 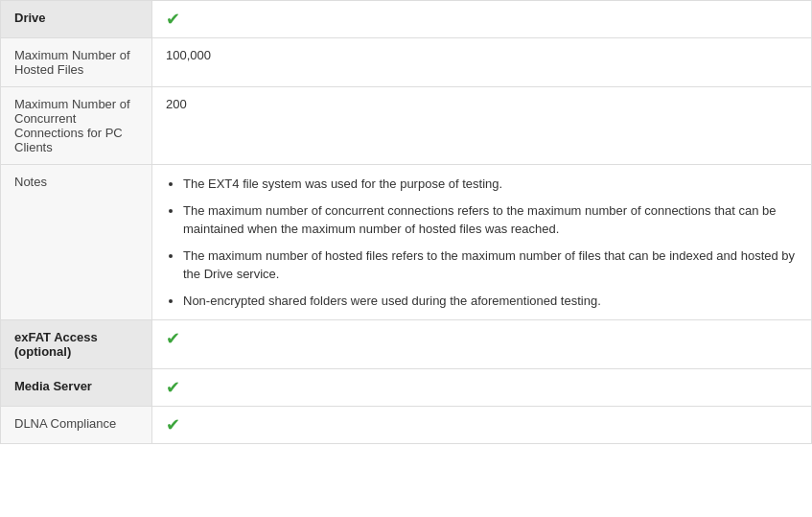 What do you see at coordinates (406, 388) in the screenshot?
I see `table-row-media-server-header: Media Server ✔` at bounding box center [406, 388].